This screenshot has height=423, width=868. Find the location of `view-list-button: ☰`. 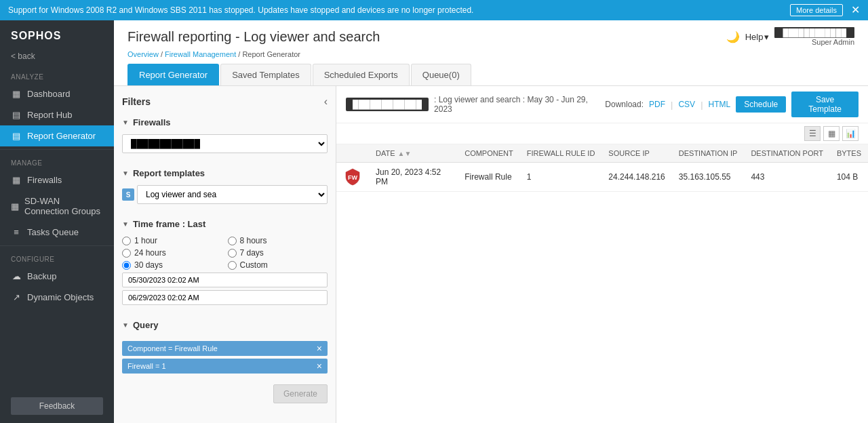

view-list-button: ☰ is located at coordinates (812, 134).